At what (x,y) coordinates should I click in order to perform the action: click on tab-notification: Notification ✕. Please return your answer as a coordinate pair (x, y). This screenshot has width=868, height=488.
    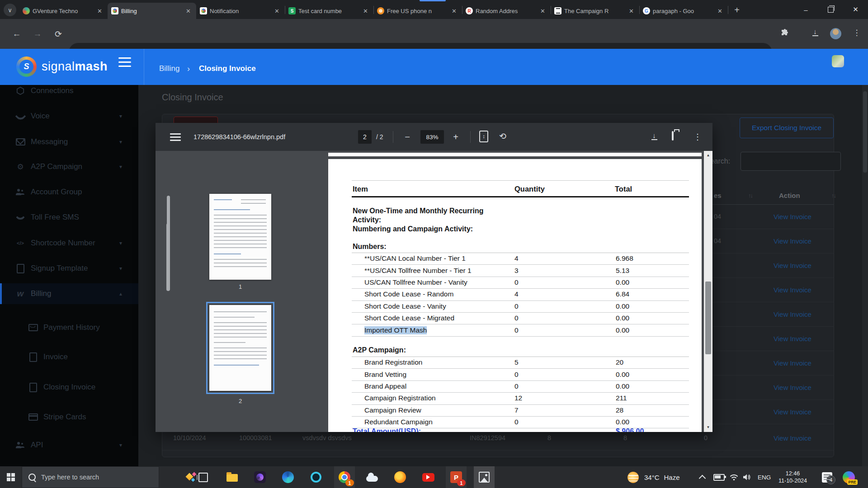
    Looking at the image, I should click on (241, 11).